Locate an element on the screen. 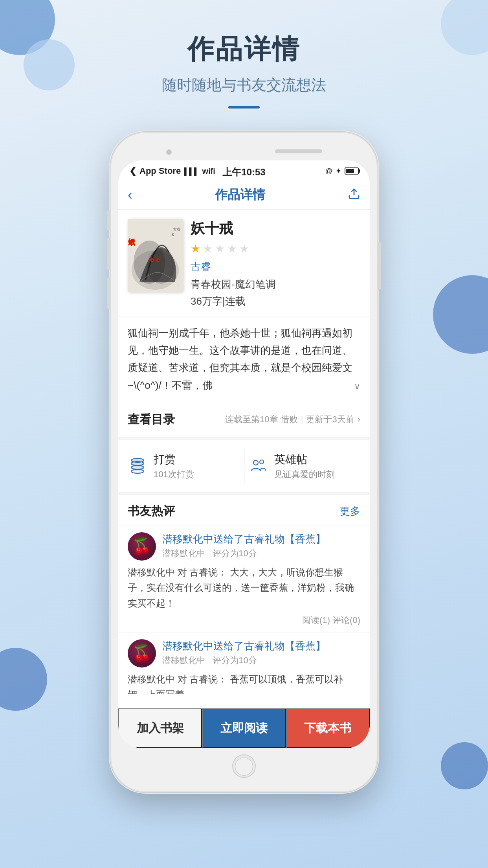 The height and width of the screenshot is (868, 488). star-2: ★ is located at coordinates (207, 248).